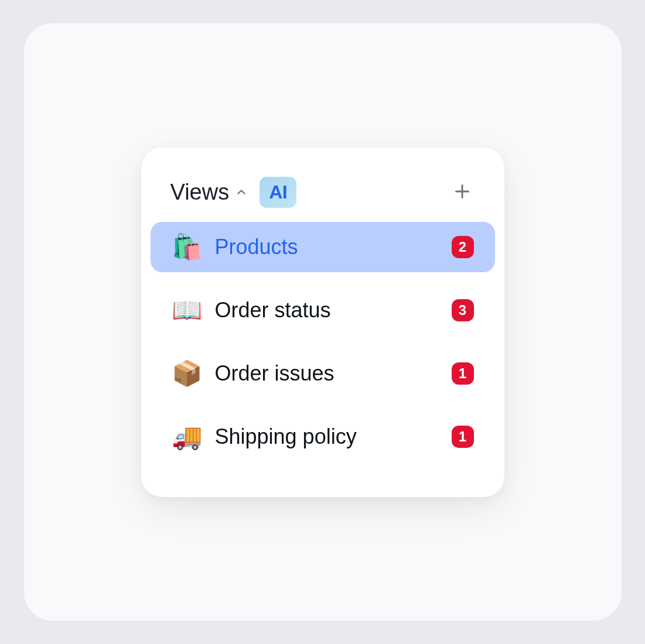 This screenshot has height=644, width=645. What do you see at coordinates (186, 437) in the screenshot?
I see `truck-icon: 🚚` at bounding box center [186, 437].